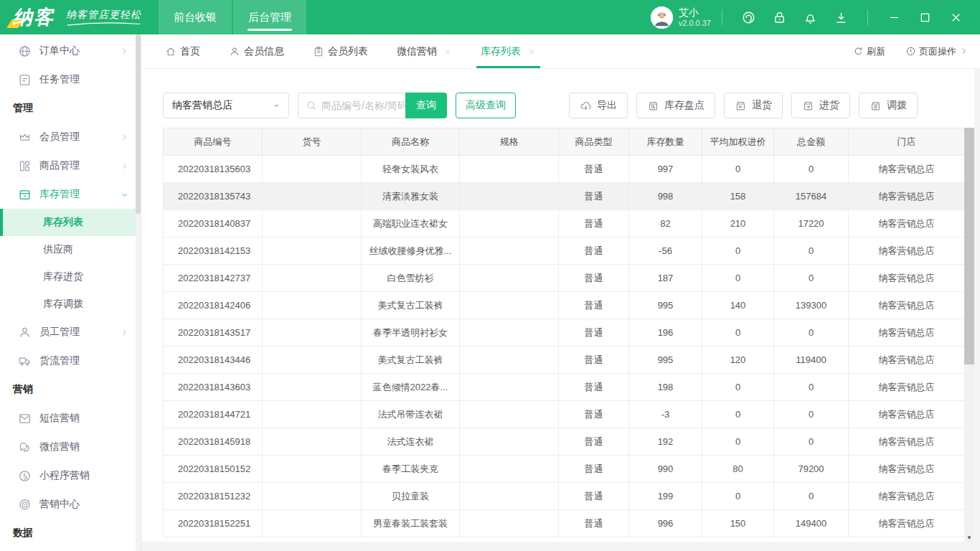 The width and height of the screenshot is (980, 551). What do you see at coordinates (564, 387) in the screenshot?
I see `table-row: 20220318143603蓝色倾情2022春...普通19800纳客营销总店` at bounding box center [564, 387].